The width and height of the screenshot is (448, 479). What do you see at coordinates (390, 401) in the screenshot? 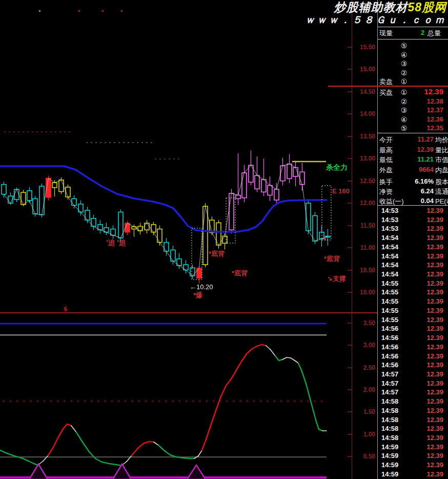
I see `trade-time: 14:58` at bounding box center [390, 401].